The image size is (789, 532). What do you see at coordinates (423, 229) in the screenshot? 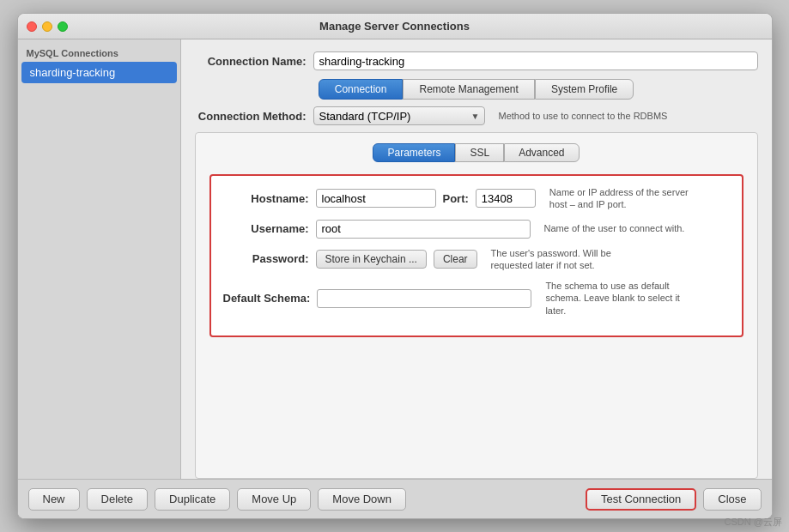
I see `username-input` at bounding box center [423, 229].